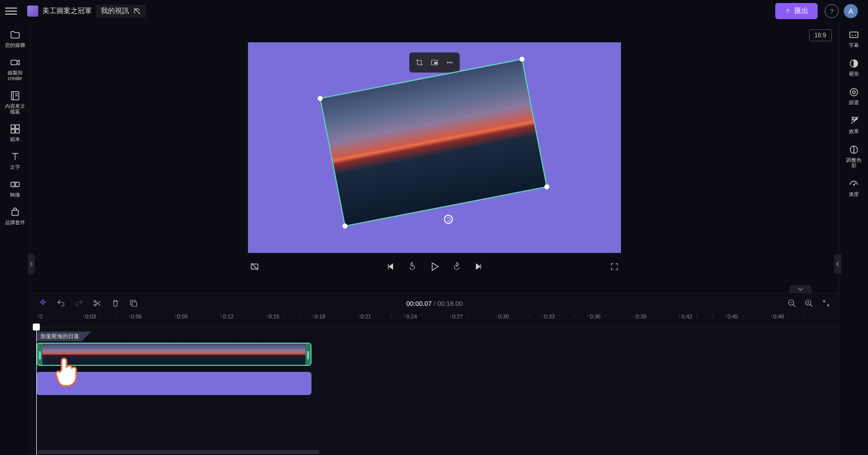 This screenshot has height=455, width=868. Describe the element at coordinates (832, 11) in the screenshot. I see `help-button: ?` at that location.